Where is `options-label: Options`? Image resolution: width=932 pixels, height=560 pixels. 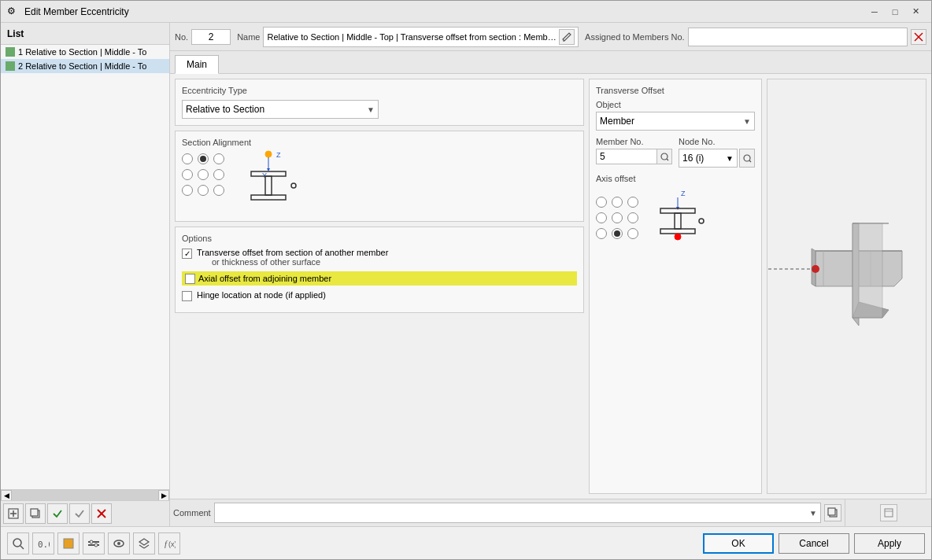 options-label: Options is located at coordinates (379, 238).